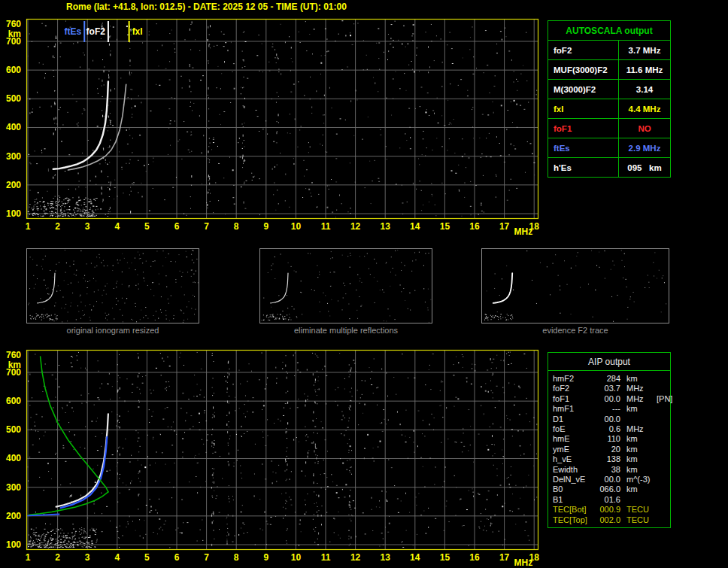  I want to click on aip-row-label: hmF1, so click(575, 409).